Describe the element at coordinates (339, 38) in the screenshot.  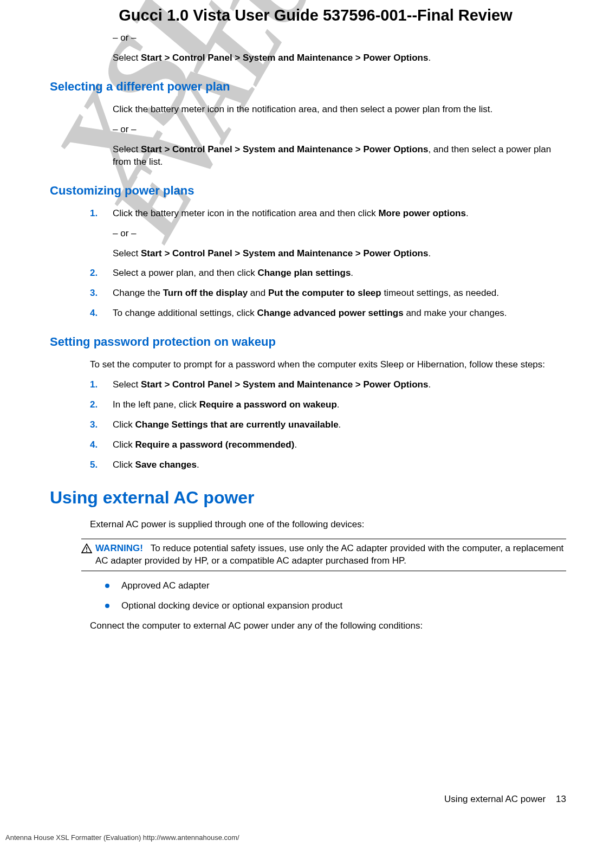
I see `intro-or: – or –` at that location.